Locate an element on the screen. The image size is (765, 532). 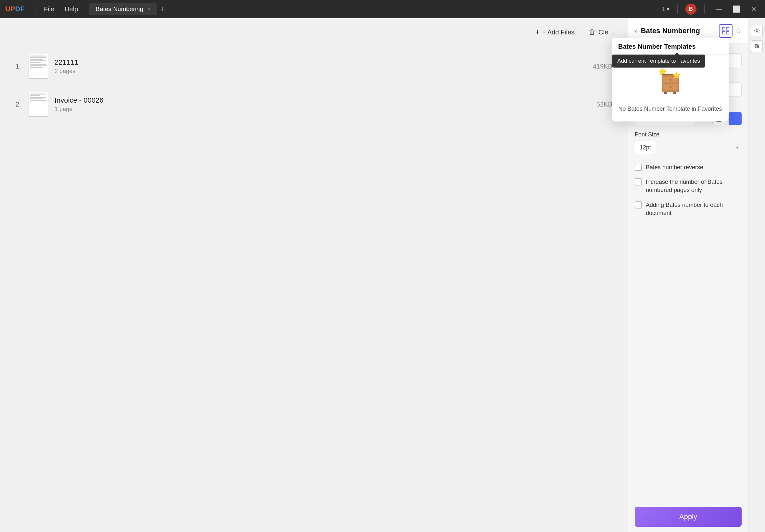
template-favorites-button is located at coordinates (726, 31).